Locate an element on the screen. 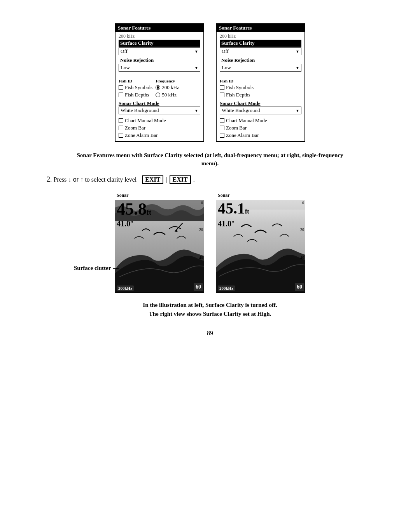  bottom-caption: In the illustration at left, Surface Cla… is located at coordinates (210, 310).